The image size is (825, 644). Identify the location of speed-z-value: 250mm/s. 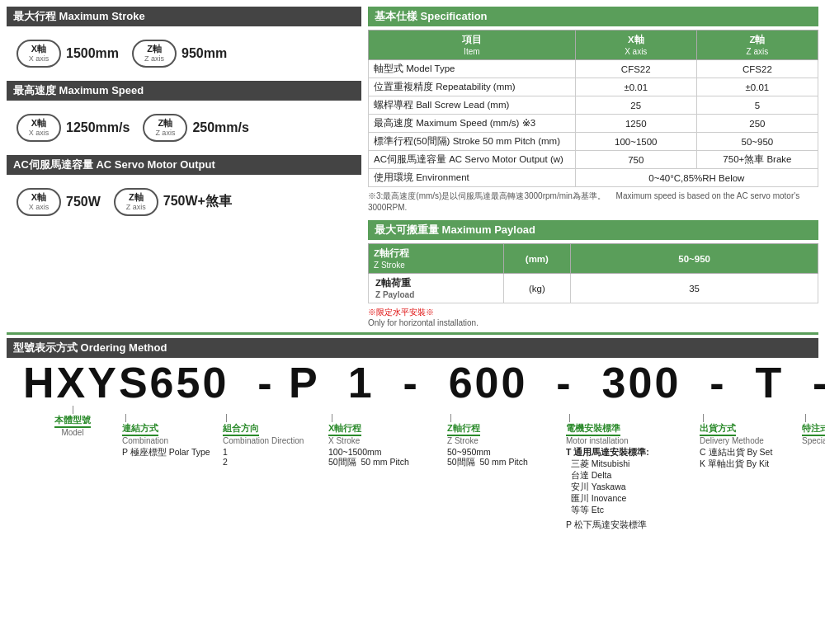
(221, 128).